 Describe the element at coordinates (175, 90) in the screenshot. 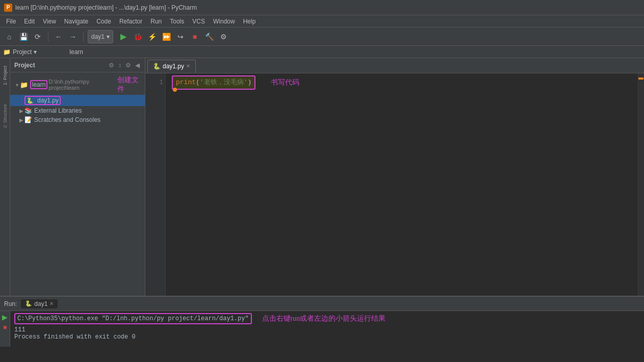

I see `breakpoint-dot` at that location.